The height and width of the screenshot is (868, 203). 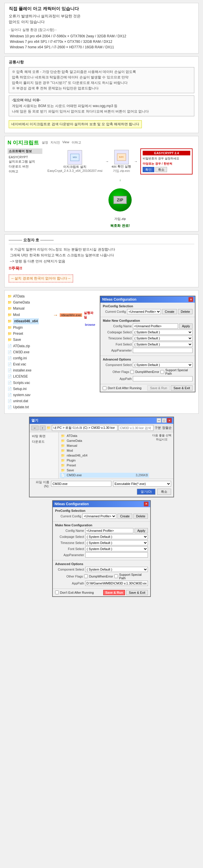 I want to click on fd-filename-input, so click(x=81, y=484).